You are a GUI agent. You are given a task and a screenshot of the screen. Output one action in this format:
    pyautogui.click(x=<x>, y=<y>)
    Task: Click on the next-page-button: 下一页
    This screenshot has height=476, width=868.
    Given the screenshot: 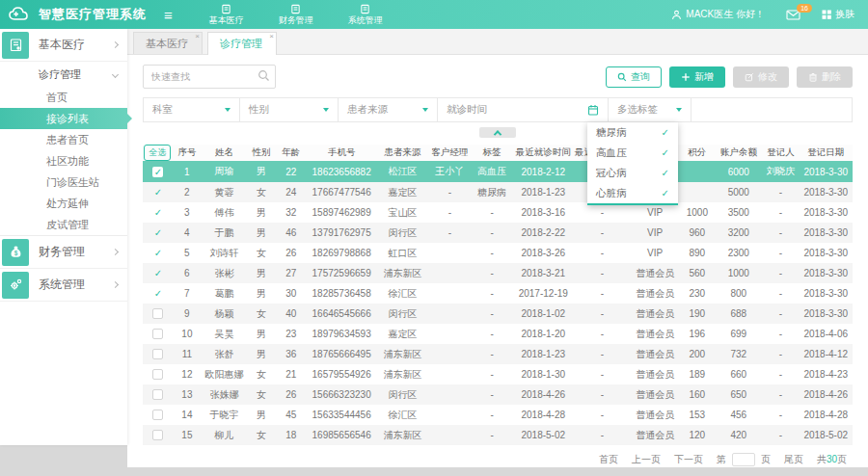 What is the action you would take?
    pyautogui.click(x=689, y=460)
    